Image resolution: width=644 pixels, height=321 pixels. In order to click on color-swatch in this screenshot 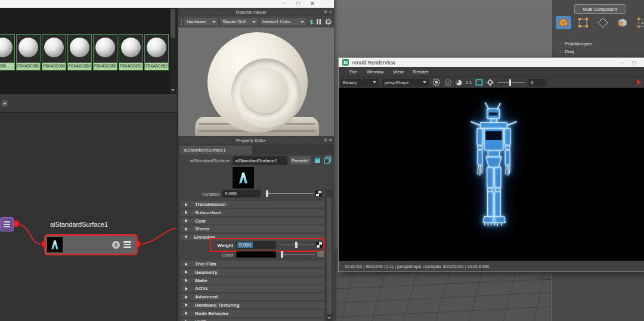, I will do `click(256, 254)`.